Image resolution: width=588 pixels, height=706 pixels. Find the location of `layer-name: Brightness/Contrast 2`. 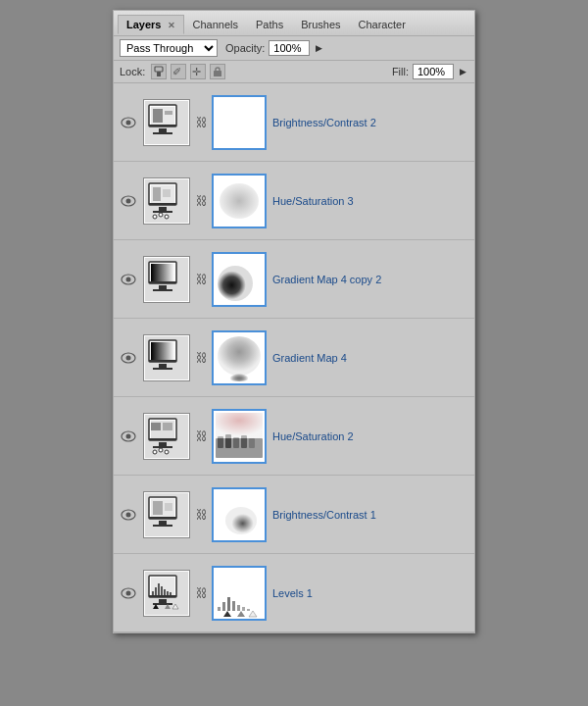

layer-name: Brightness/Contrast 2 is located at coordinates (371, 123).